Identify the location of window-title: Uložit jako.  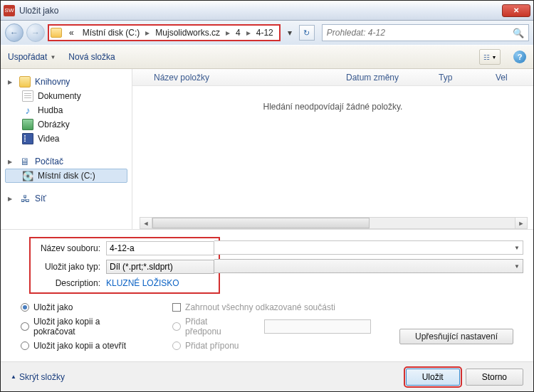
(261, 11).